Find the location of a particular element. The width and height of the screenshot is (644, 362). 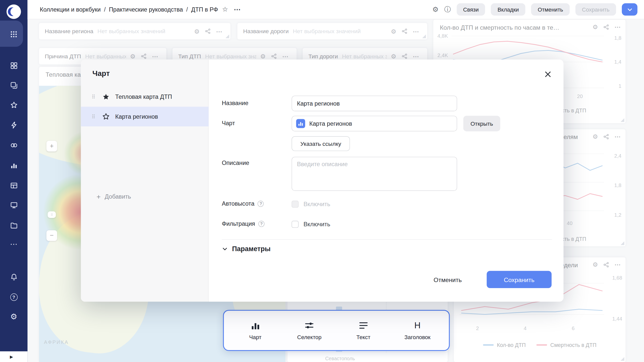

settings-gear-icon: ⚙ is located at coordinates (14, 317).